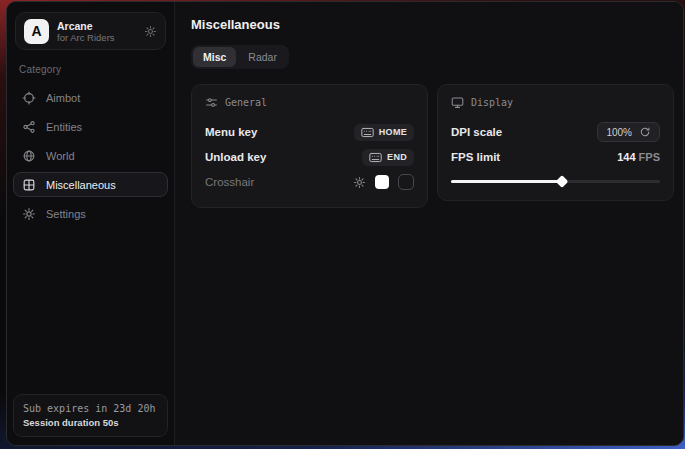 Image resolution: width=685 pixels, height=449 pixels. I want to click on sidebar-nav: Aimbot Entities World, so click(90, 156).